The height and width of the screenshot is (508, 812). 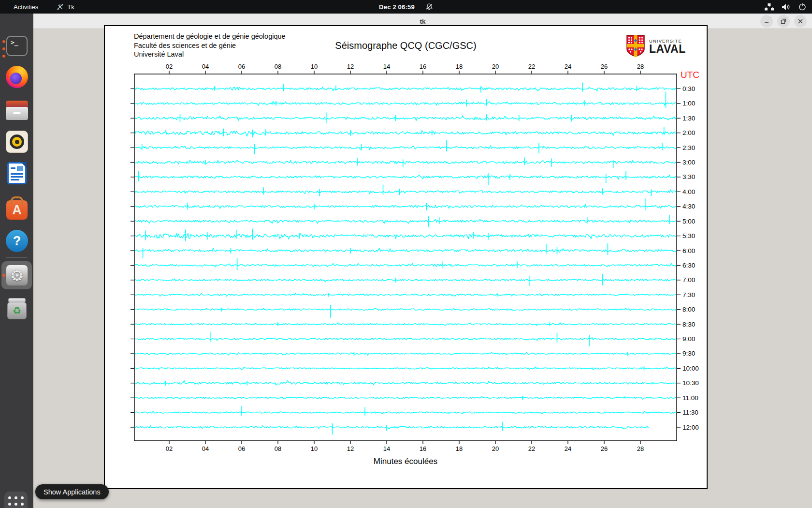 What do you see at coordinates (689, 163) in the screenshot?
I see `utc-time-label: 3:00` at bounding box center [689, 163].